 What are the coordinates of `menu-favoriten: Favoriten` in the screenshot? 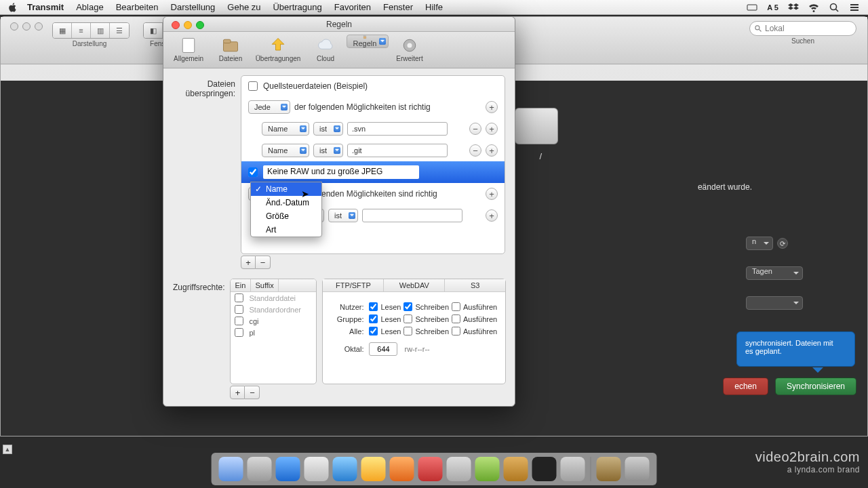 It's located at (353, 7).